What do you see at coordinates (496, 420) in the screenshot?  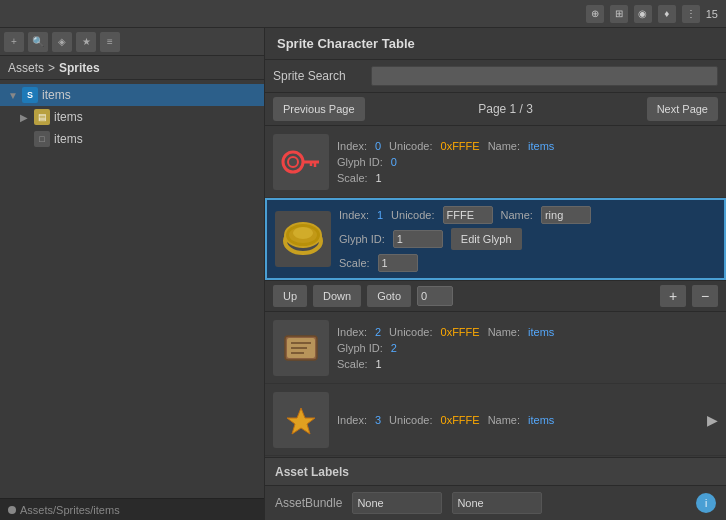 I see `sprite-row-3: Index: 3 Unicode: 0xFFFE Name: items ▶` at bounding box center [496, 420].